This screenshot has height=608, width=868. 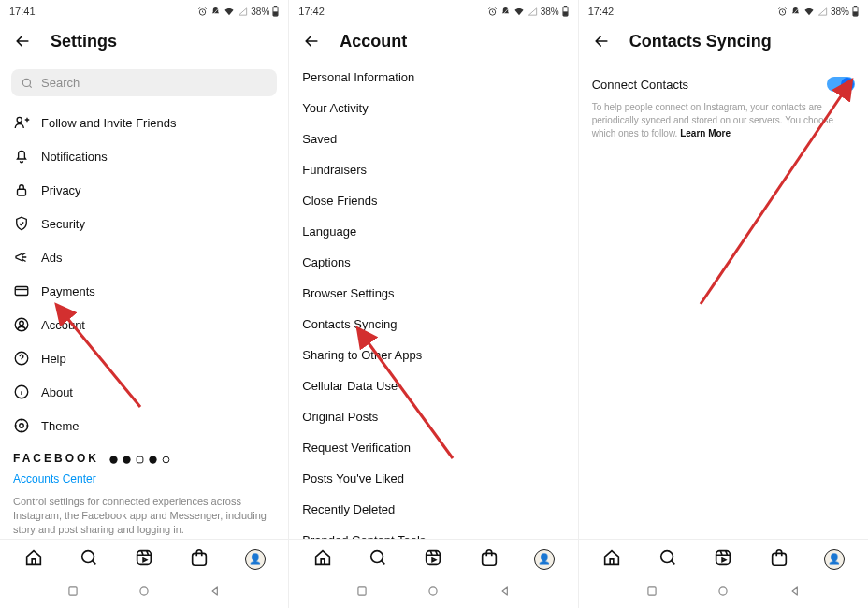 What do you see at coordinates (144, 358) in the screenshot?
I see `settings-item-help: Help` at bounding box center [144, 358].